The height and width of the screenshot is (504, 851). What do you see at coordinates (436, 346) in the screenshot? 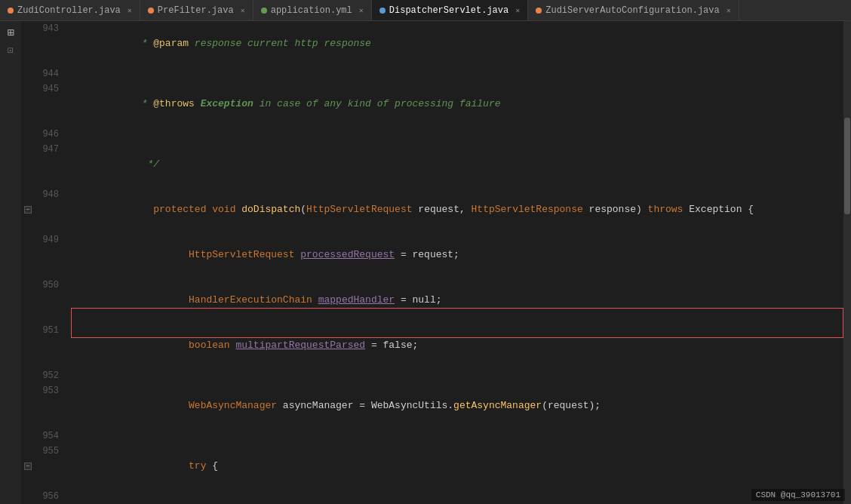
I see `line-951: 951 boolean multipartRequestParsed = fal…` at bounding box center [436, 346].